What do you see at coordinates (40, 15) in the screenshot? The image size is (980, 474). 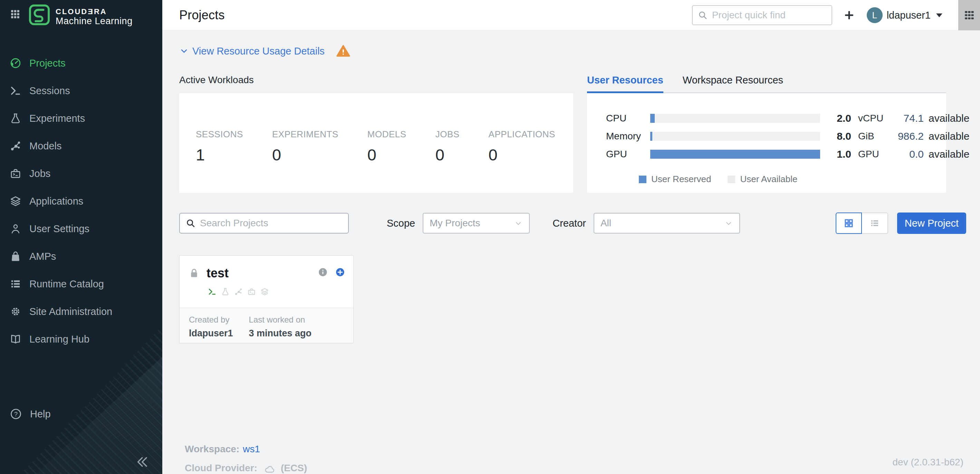 I see `cml-logo-icon` at bounding box center [40, 15].